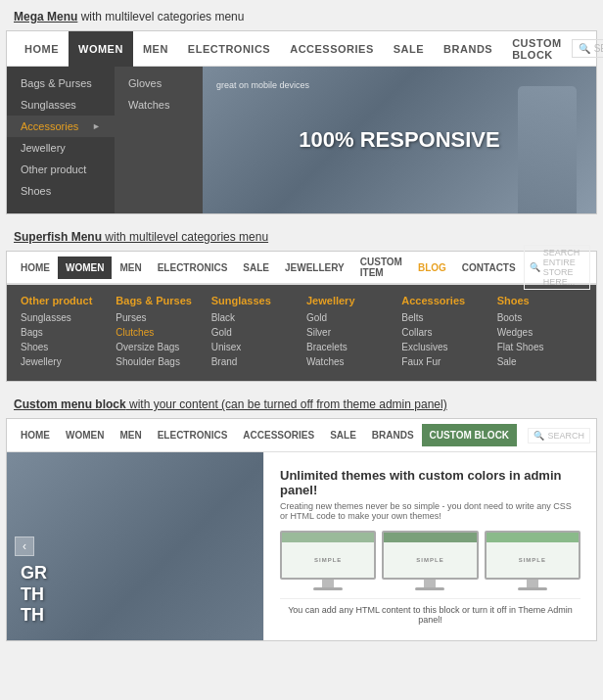  What do you see at coordinates (540, 347) in the screenshot?
I see `sf-item-5-2: Flat Shoes` at bounding box center [540, 347].